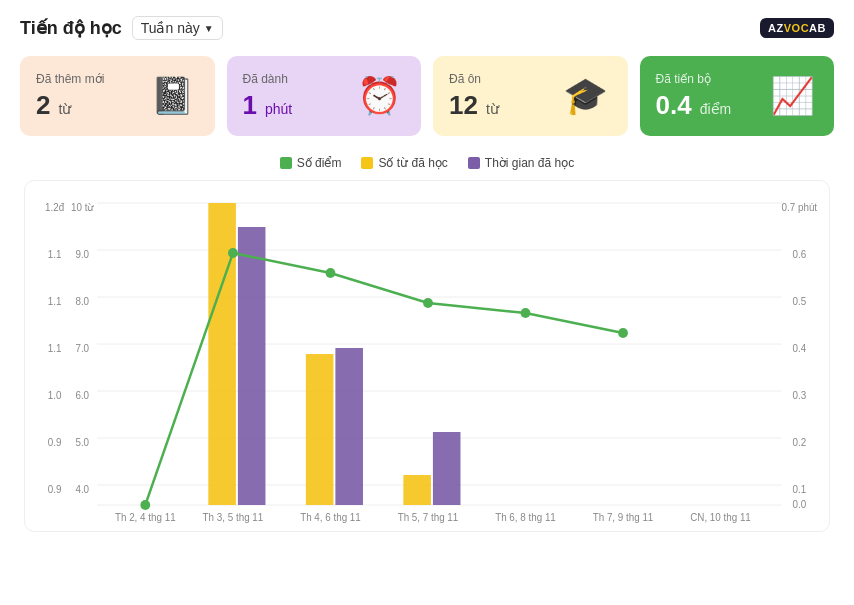 The height and width of the screenshot is (605, 854). Describe the element at coordinates (320, 163) in the screenshot. I see `legend-label-score: Số điểm` at that location.